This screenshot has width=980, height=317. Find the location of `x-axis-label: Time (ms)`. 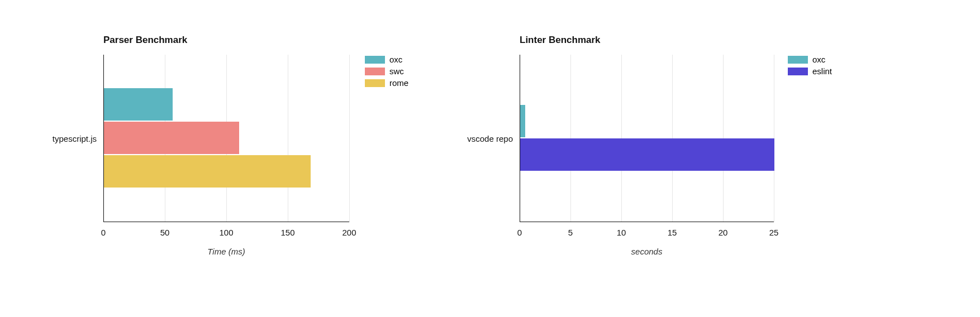

x-axis-label: Time (ms) is located at coordinates (226, 251).